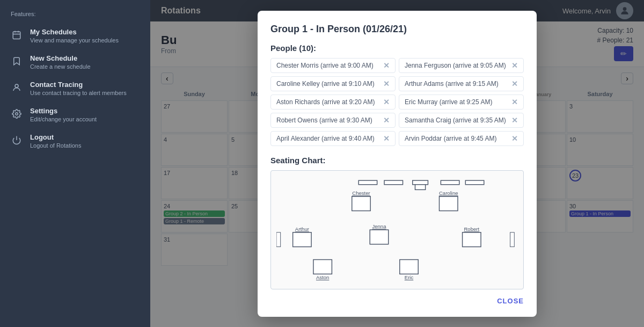  What do you see at coordinates (397, 29) in the screenshot?
I see `modal-title: Group 1 - In Person (01/26/21)` at bounding box center [397, 29].